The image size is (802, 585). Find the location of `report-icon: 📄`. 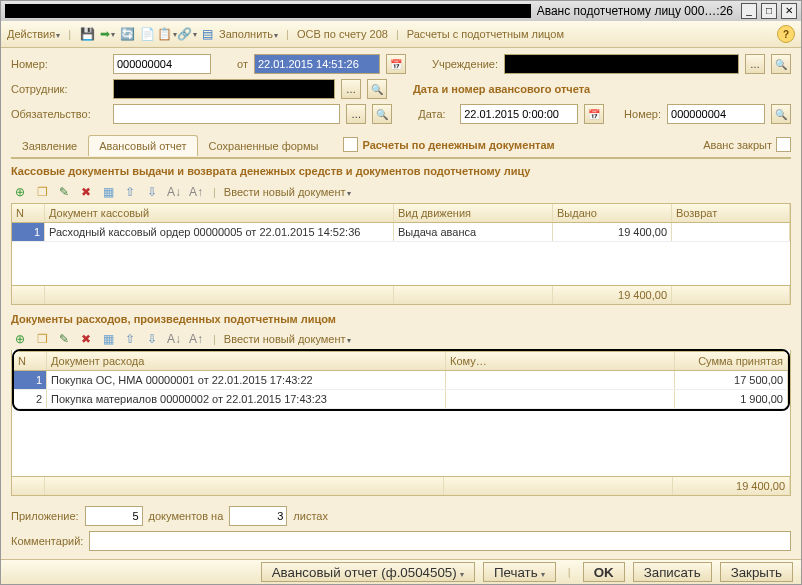

report-icon: 📄 is located at coordinates (147, 34).